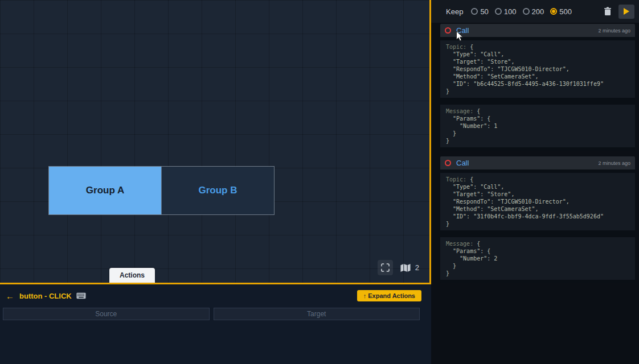  What do you see at coordinates (538, 126) in the screenshot?
I see `message-block: Message: { "Params": { "Number": 1 } }` at bounding box center [538, 126].